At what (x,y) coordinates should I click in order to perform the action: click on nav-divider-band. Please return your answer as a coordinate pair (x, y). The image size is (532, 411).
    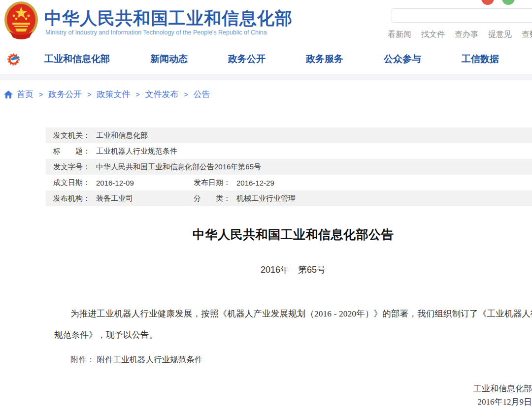
    Looking at the image, I should click on (266, 77).